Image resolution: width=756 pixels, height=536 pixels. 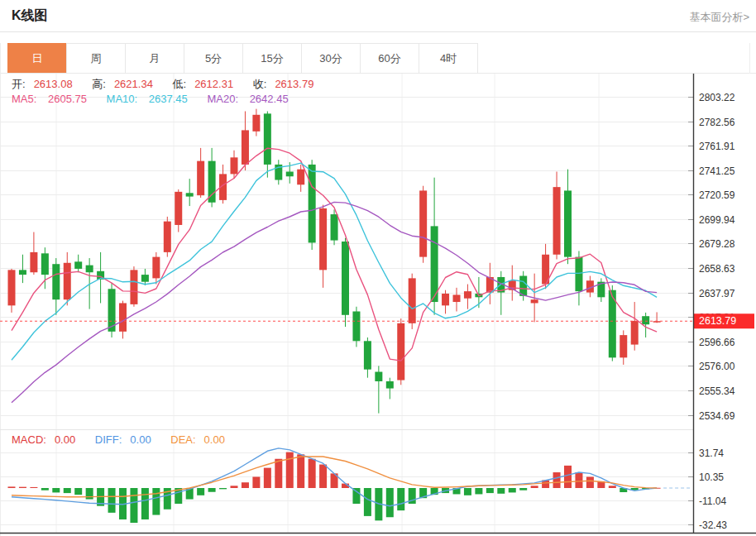 I want to click on macd-axis-label: -32.43, so click(x=713, y=525).